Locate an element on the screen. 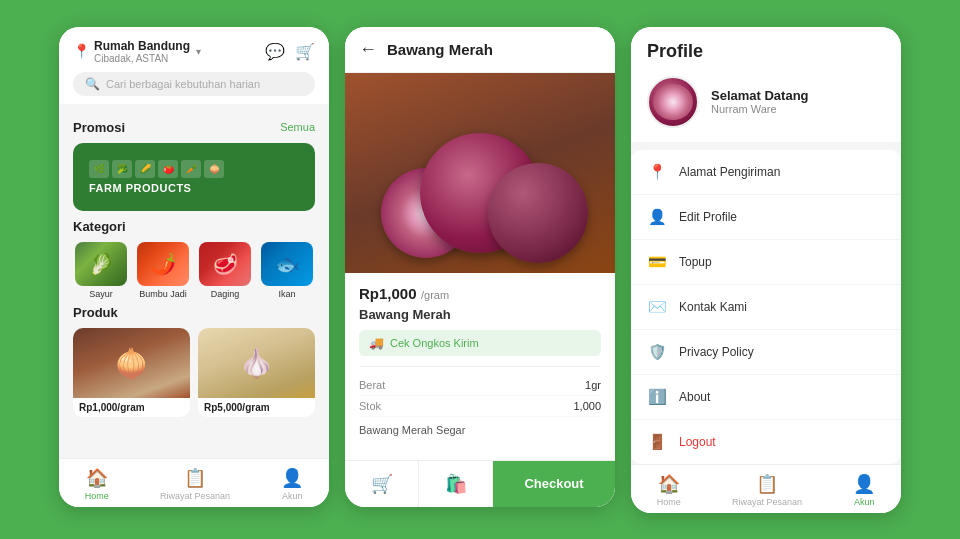 The image size is (960, 539). nav-akun-label: Akun is located at coordinates (292, 496).